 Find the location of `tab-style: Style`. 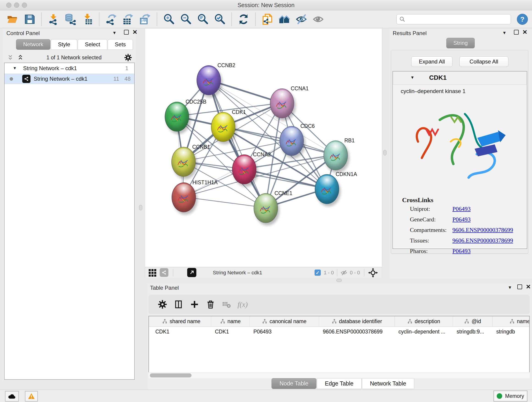

tab-style: Style is located at coordinates (64, 45).